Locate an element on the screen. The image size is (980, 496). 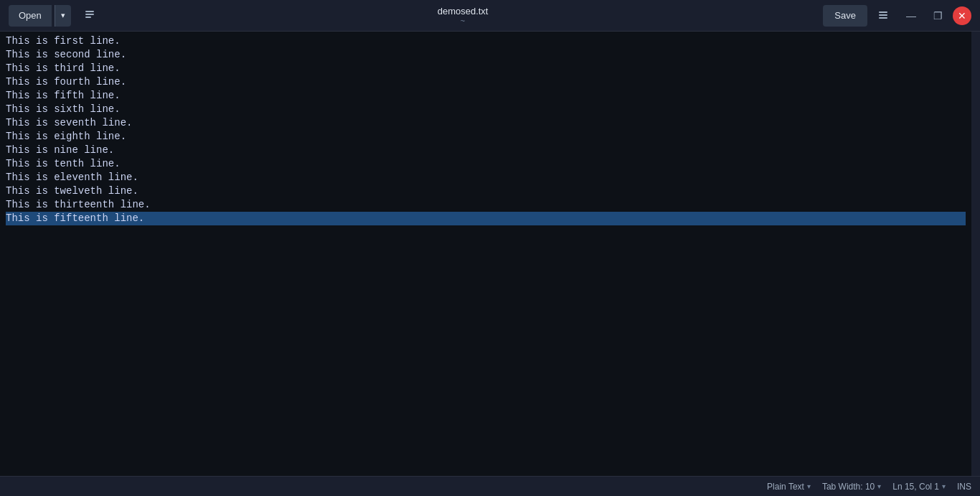
editor-line: This is fifteenth line. is located at coordinates (486, 218).